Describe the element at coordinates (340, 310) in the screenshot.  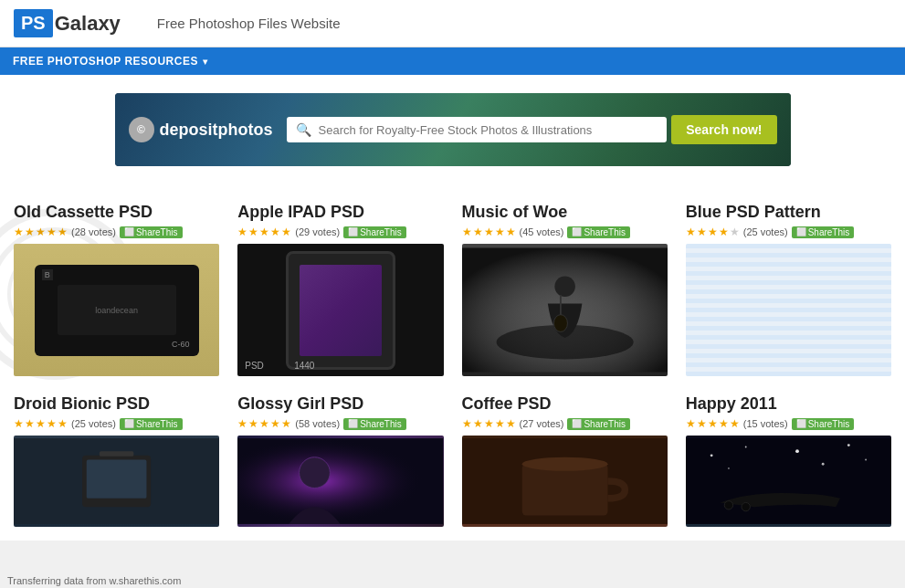
I see `thumb-ipad: PSD 1440` at that location.